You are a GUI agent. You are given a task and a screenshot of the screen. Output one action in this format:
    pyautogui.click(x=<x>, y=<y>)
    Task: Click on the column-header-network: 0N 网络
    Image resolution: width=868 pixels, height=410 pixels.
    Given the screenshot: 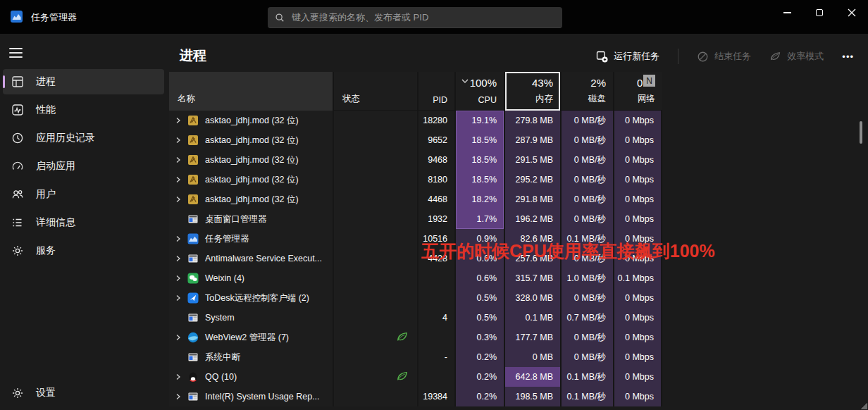 What is the action you would take?
    pyautogui.click(x=638, y=92)
    